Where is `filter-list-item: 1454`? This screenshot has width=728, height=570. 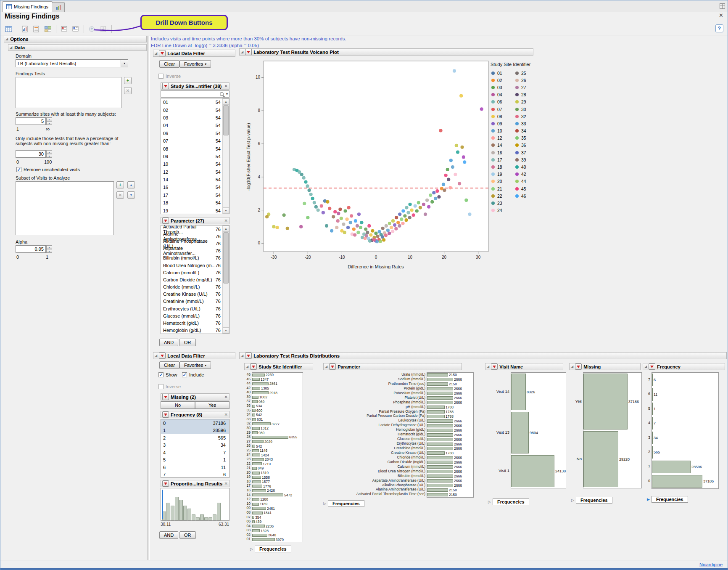
filter-list-item: 1454 is located at coordinates (195, 180).